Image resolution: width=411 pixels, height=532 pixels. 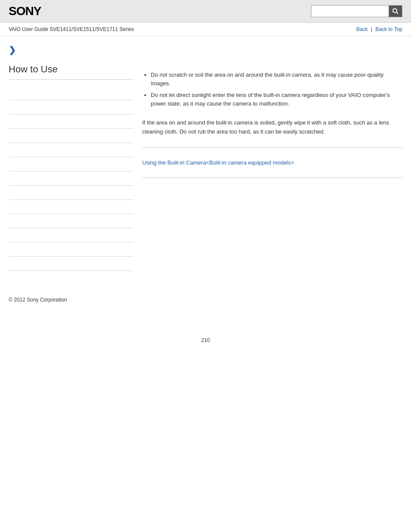 What do you see at coordinates (71, 50) in the screenshot?
I see `breadcrumb-arrow: ❯` at bounding box center [71, 50].